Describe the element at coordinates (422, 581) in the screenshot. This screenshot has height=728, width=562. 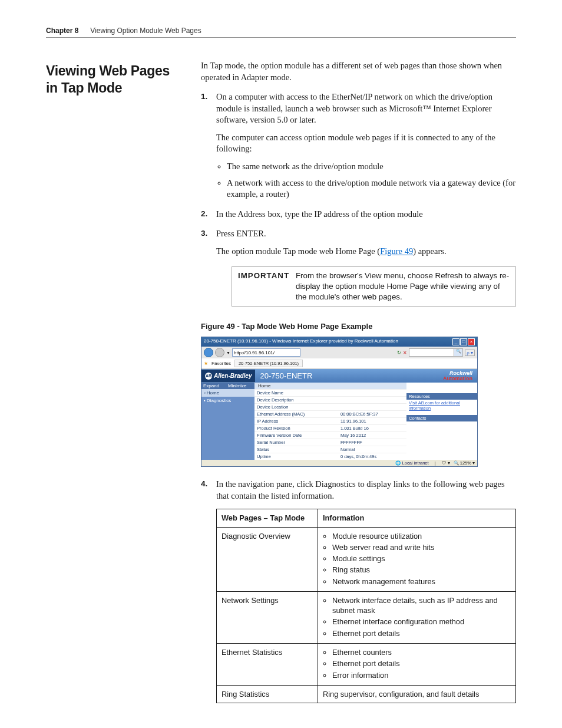
I see `info-item: Network management features` at that location.